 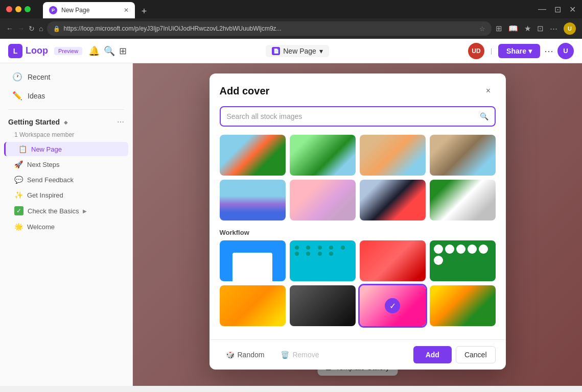 What do you see at coordinates (18, 195) in the screenshot?
I see `inspired-icon: ✨` at bounding box center [18, 195].